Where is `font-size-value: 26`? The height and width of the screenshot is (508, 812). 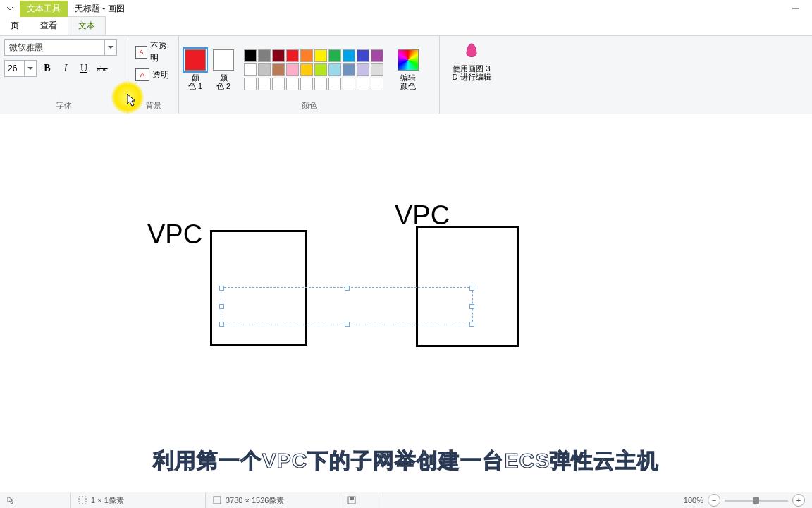 font-size-value: 26 is located at coordinates (14, 68).